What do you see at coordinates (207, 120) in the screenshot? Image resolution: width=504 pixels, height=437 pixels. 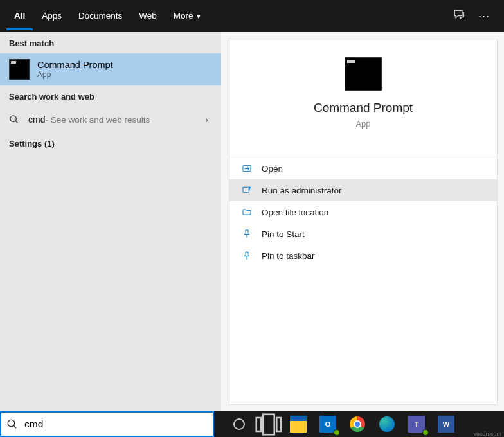 I see `chevron-right-icon: ›` at bounding box center [207, 120].